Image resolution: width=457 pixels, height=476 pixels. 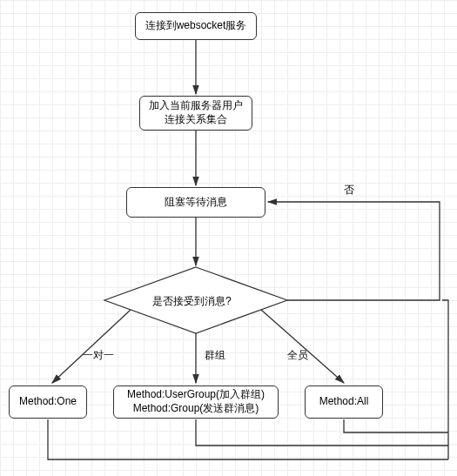 What do you see at coordinates (91, 346) in the screenshot?
I see `edge-d1-m1` at bounding box center [91, 346].